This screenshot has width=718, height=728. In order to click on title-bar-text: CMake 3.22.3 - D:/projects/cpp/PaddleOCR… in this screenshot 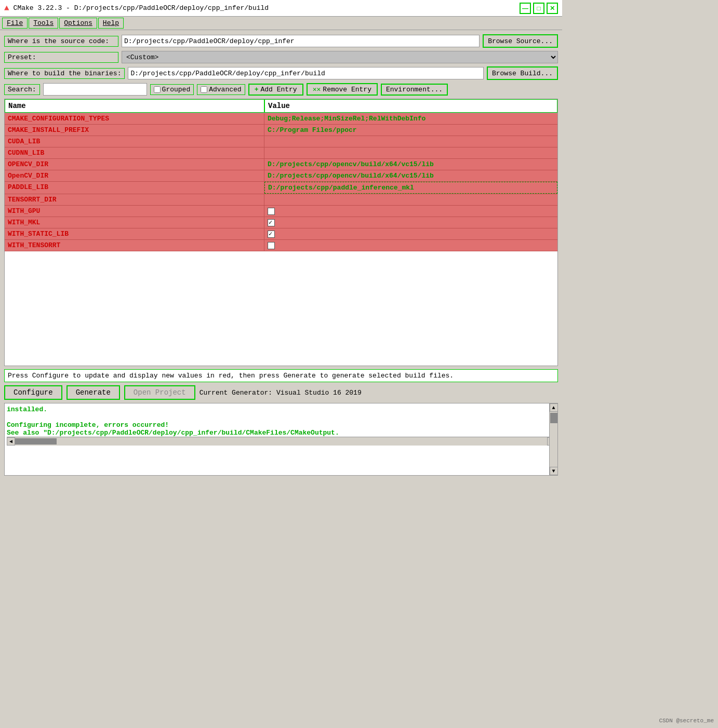, I will do `click(141, 8)`.